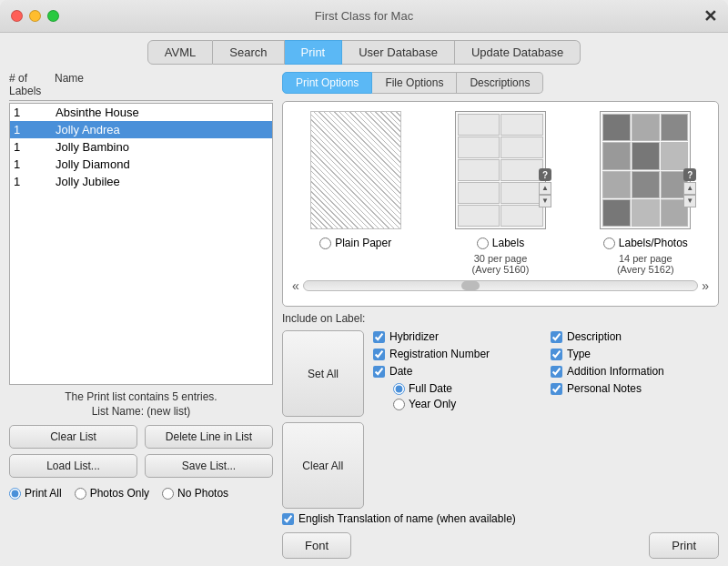 The image size is (728, 566). Describe the element at coordinates (141, 113) in the screenshot. I see `list-item: 1 Absinthe House` at that location.